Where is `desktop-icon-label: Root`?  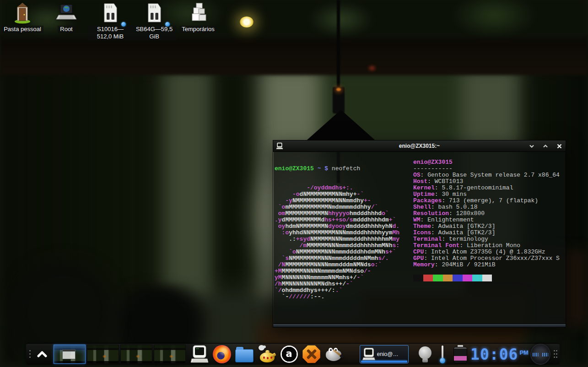
desktop-icon-label: Root is located at coordinates (66, 29).